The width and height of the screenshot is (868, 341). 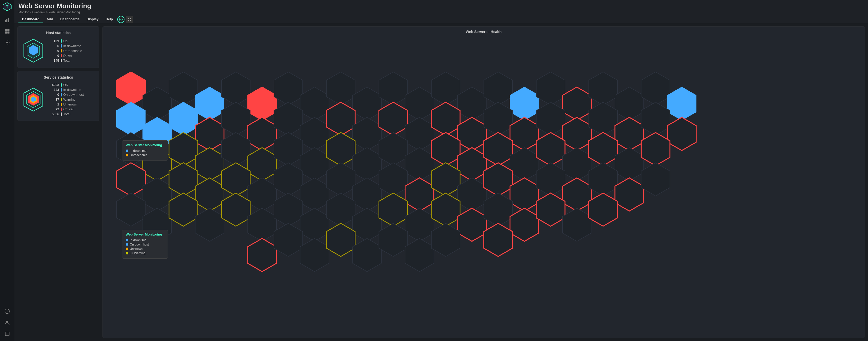 What do you see at coordinates (109, 19) in the screenshot?
I see `nav-item-help: Help` at bounding box center [109, 19].